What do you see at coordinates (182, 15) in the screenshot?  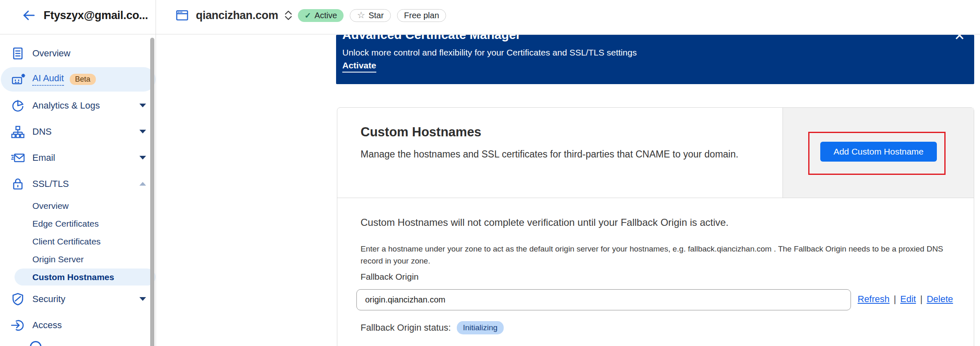 I see `zone-window-icon` at bounding box center [182, 15].